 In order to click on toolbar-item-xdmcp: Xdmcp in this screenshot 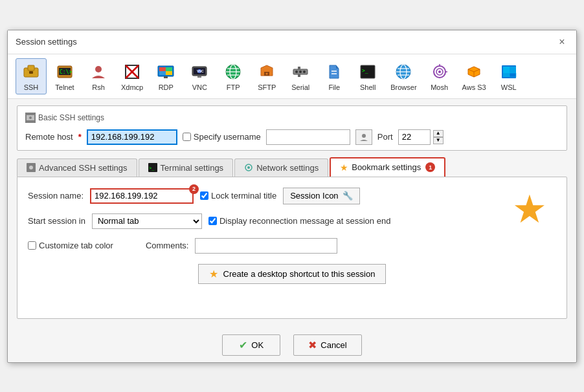, I will do `click(132, 76)`.